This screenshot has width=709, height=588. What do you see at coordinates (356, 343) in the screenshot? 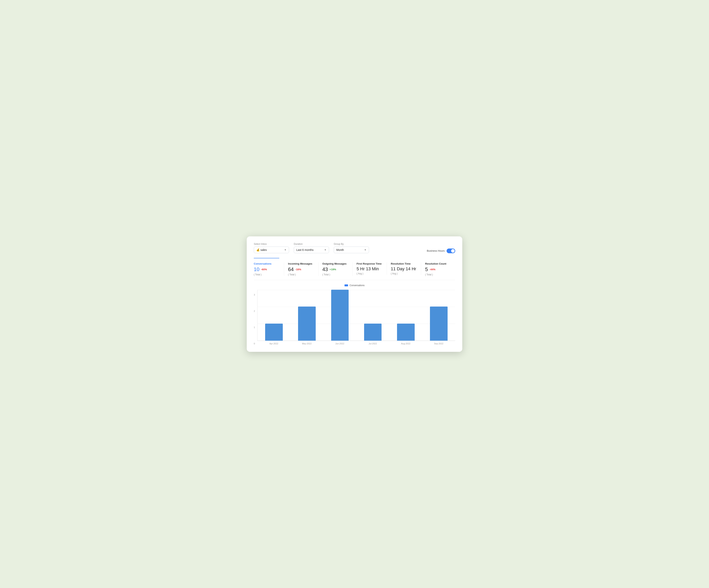
I see `x-labels: Apr-2022May-2022Jun-2022Jul-2022Aug-2022…` at bounding box center [356, 343].